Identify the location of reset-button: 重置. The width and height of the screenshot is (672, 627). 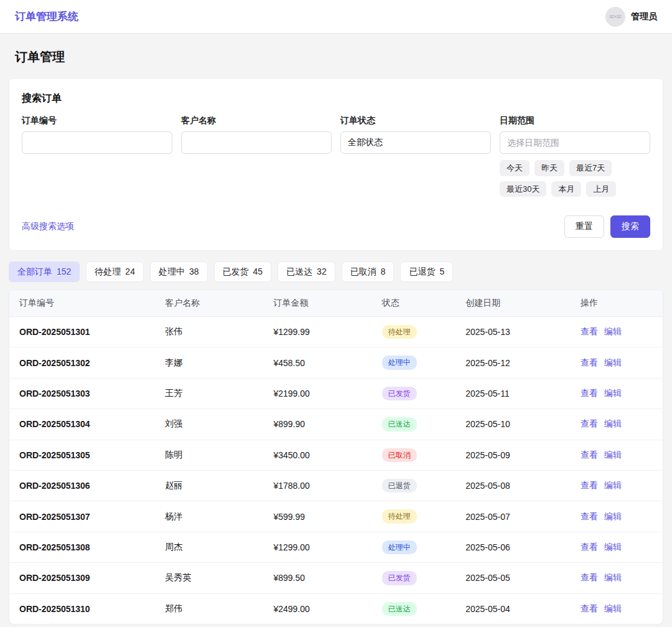
(584, 227).